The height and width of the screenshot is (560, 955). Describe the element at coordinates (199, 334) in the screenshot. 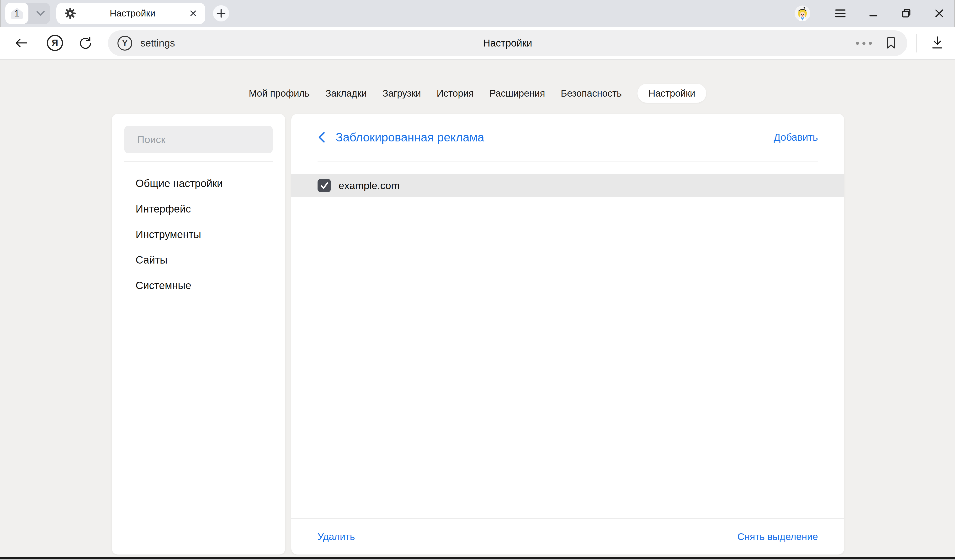

I see `settings-sidebar: Общие настройки Интерфейс Инструменты Са…` at that location.